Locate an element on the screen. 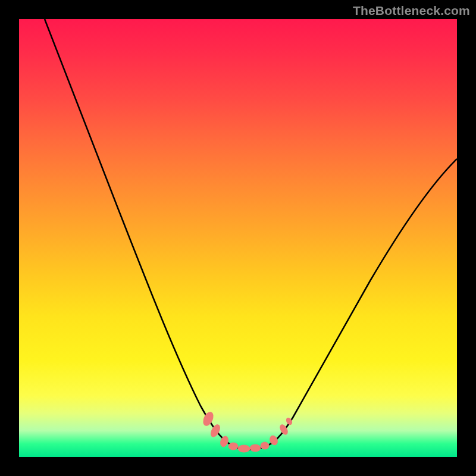 The height and width of the screenshot is (476, 476). curve-marker-group is located at coordinates (248, 431).